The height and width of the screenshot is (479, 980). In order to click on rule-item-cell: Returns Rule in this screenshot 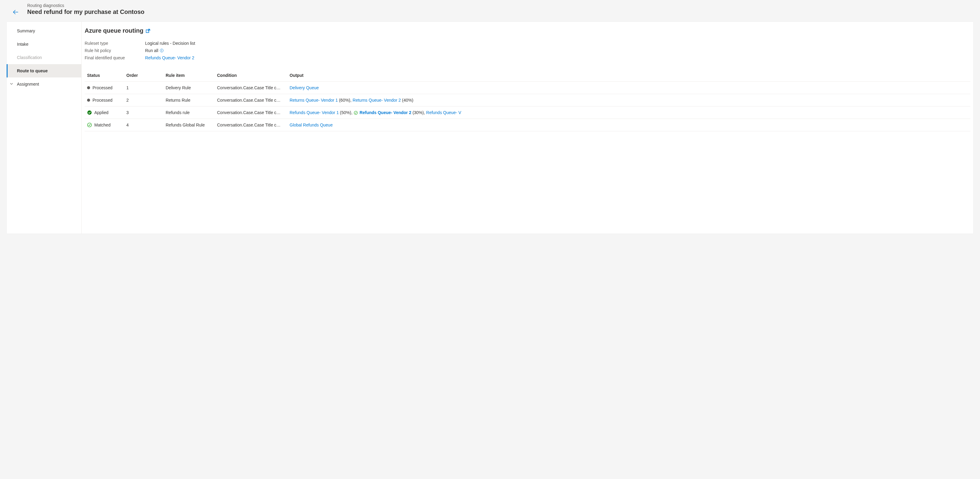, I will do `click(189, 101)`.